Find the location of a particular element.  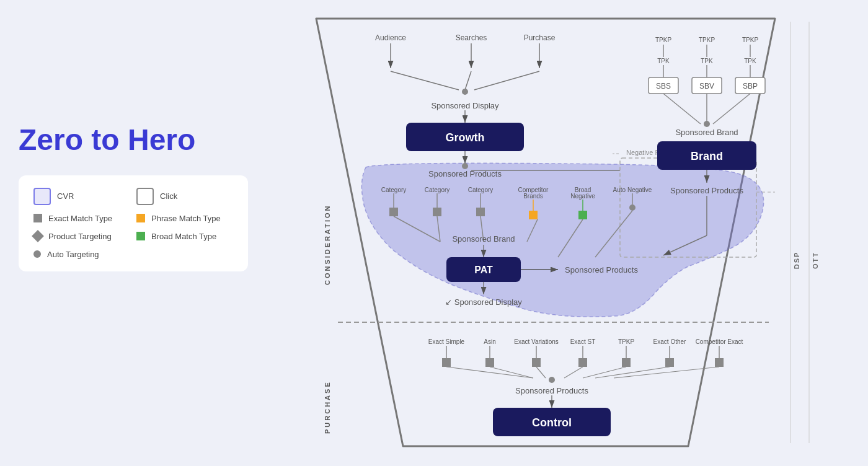

svg-text: OTT is located at coordinates (815, 260).